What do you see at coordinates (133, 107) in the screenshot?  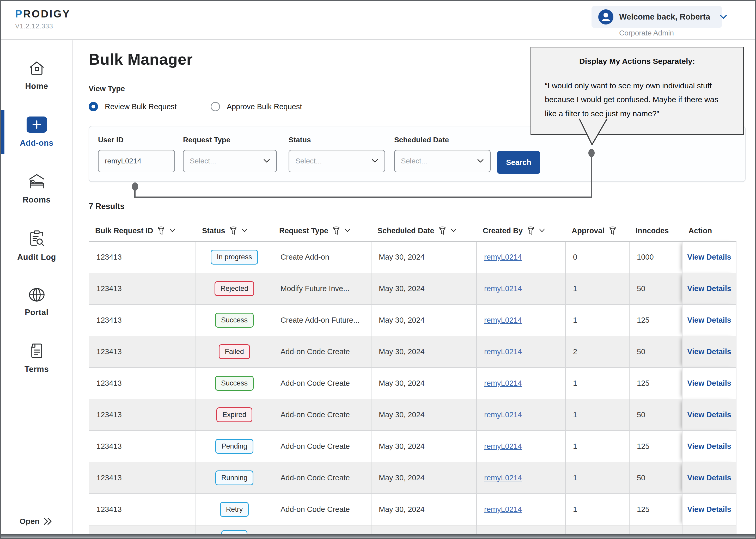 I see `radio-review-bulk-request: Review Bulk Request` at bounding box center [133, 107].